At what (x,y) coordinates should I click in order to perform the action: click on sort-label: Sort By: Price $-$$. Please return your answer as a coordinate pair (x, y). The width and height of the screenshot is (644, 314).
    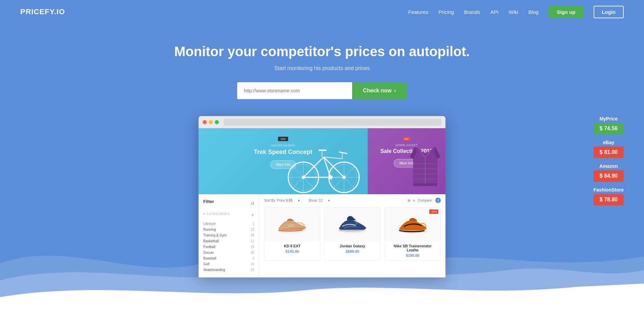
    Looking at the image, I should click on (278, 200).